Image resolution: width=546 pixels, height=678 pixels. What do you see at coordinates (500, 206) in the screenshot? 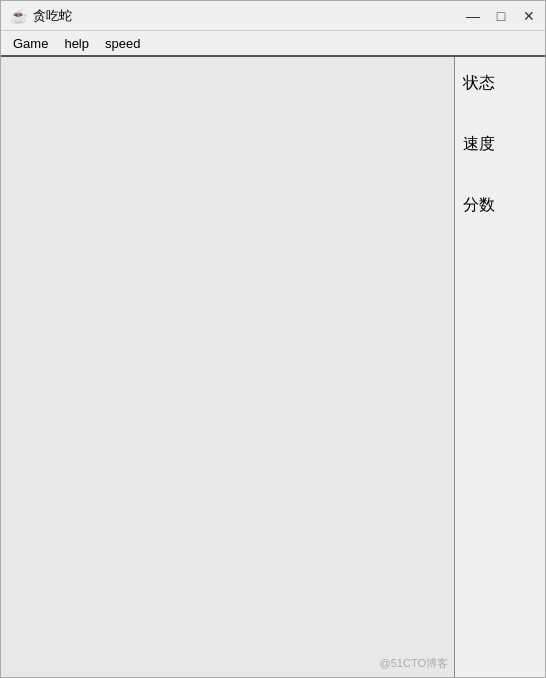
I see `score-label: 分数` at bounding box center [500, 206].